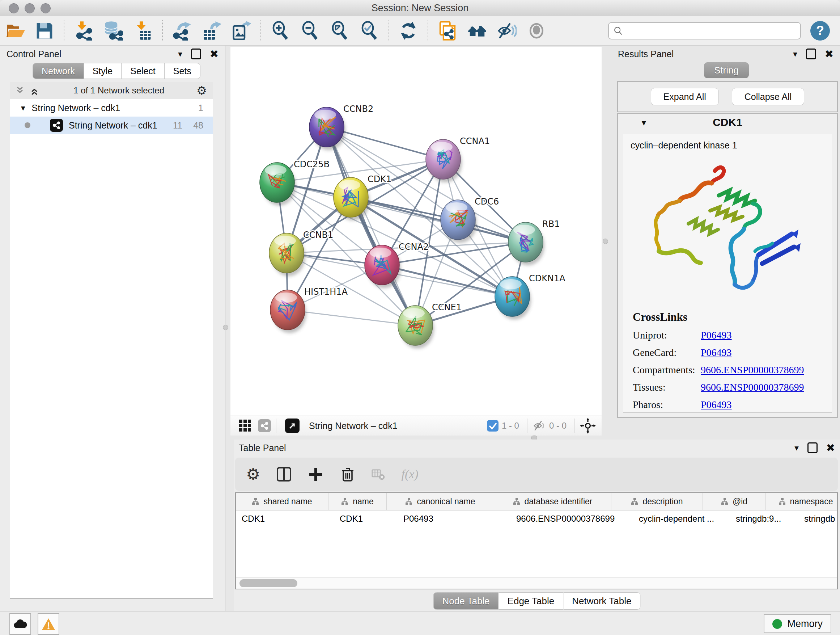 The width and height of the screenshot is (840, 635). What do you see at coordinates (36, 90) in the screenshot?
I see `collapse-all-chevron-icon` at bounding box center [36, 90].